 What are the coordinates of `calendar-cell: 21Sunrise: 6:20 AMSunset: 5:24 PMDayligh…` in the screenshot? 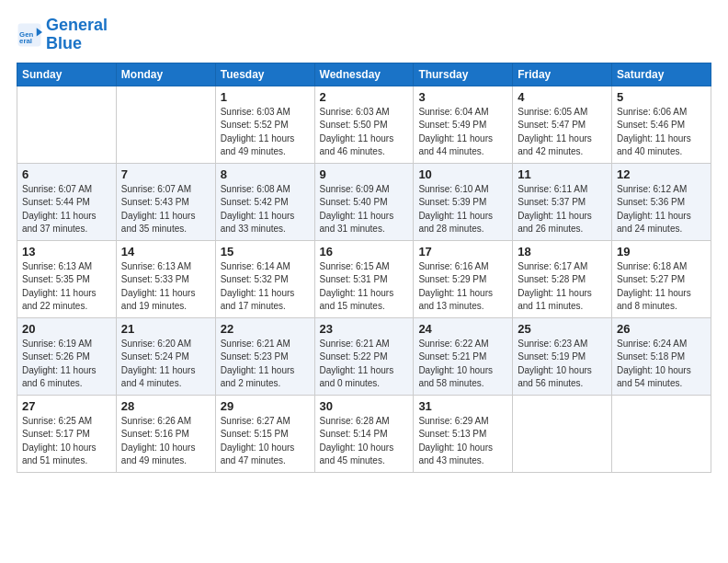 It's located at (165, 356).